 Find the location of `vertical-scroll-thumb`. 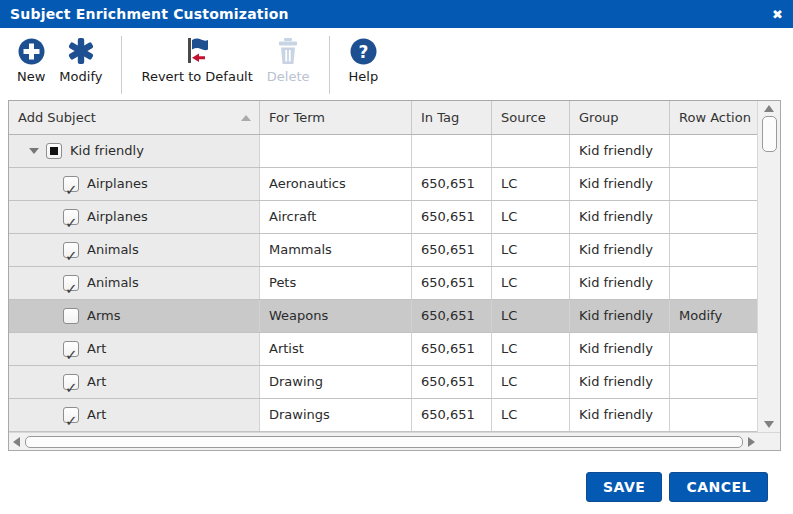

vertical-scroll-thumb is located at coordinates (770, 134).